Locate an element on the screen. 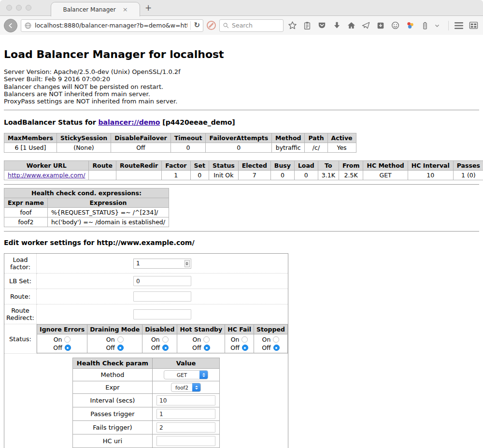 This screenshot has width=483, height=448. reading-list-icon is located at coordinates (307, 26).